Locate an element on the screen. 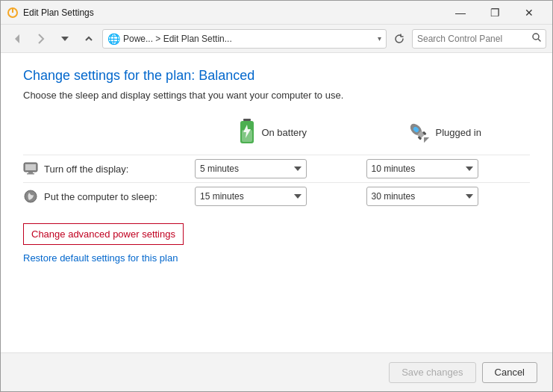 This screenshot has height=392, width=553. plugged-column-label: Plugged in is located at coordinates (458, 133).